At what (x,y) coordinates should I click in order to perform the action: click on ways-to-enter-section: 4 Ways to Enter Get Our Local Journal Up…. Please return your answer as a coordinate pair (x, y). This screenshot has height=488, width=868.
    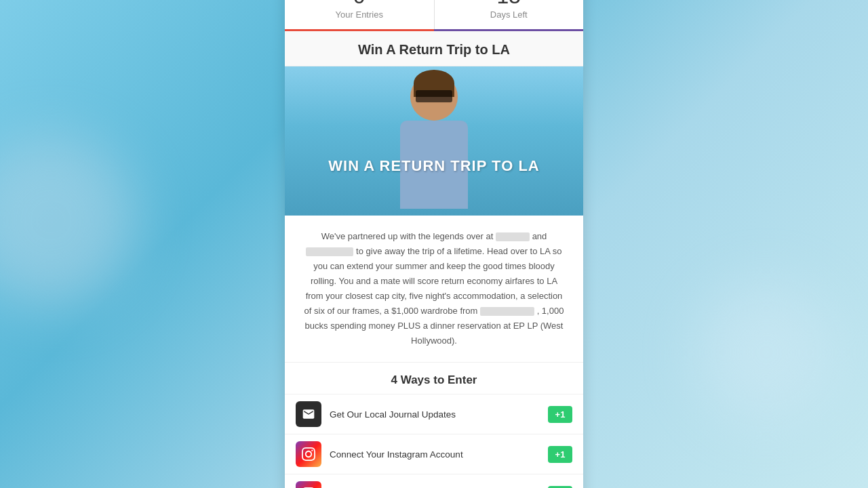
    Looking at the image, I should click on (434, 426).